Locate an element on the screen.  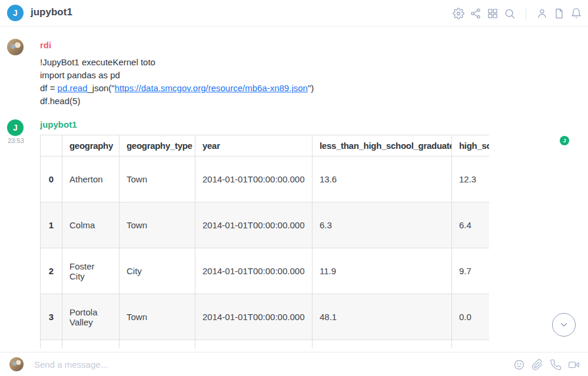
message-line: import pandas as pd is located at coordinates (177, 75).